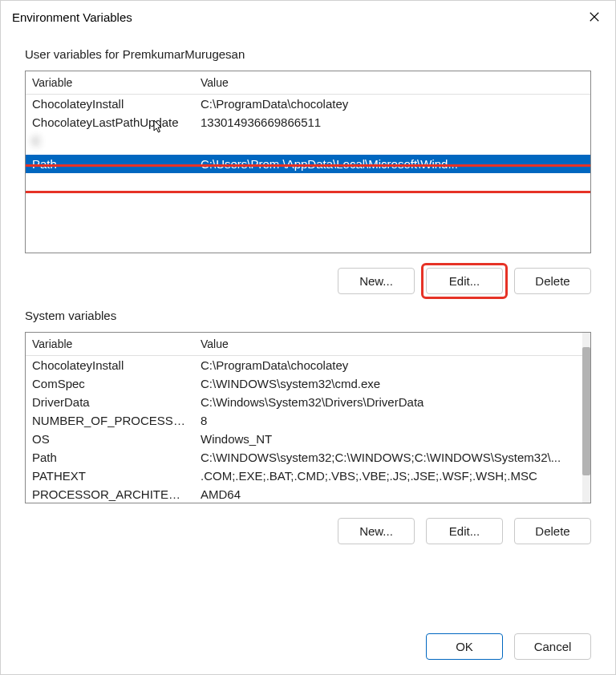 Image resolution: width=616 pixels, height=675 pixels. What do you see at coordinates (308, 139) in the screenshot?
I see `user-rows-container: ChocolateyInstallC:\ProgramData\chocolat…` at bounding box center [308, 139].